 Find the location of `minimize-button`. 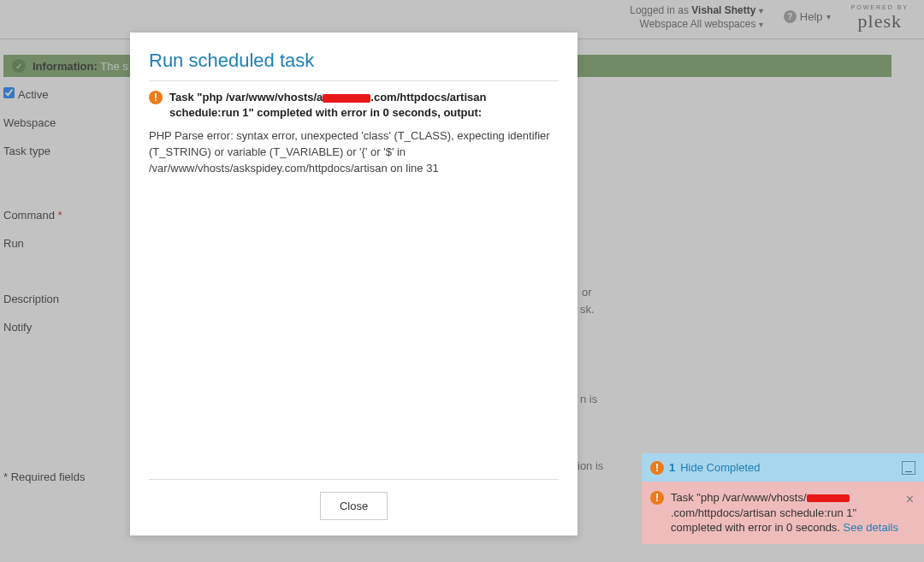

minimize-button is located at coordinates (909, 468).